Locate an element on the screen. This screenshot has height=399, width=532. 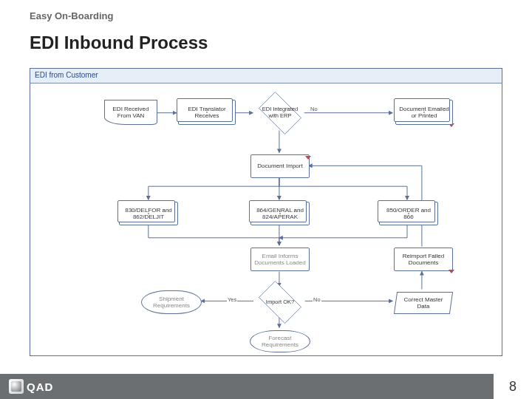
node-label: Import OK? is located at coordinates (280, 303).